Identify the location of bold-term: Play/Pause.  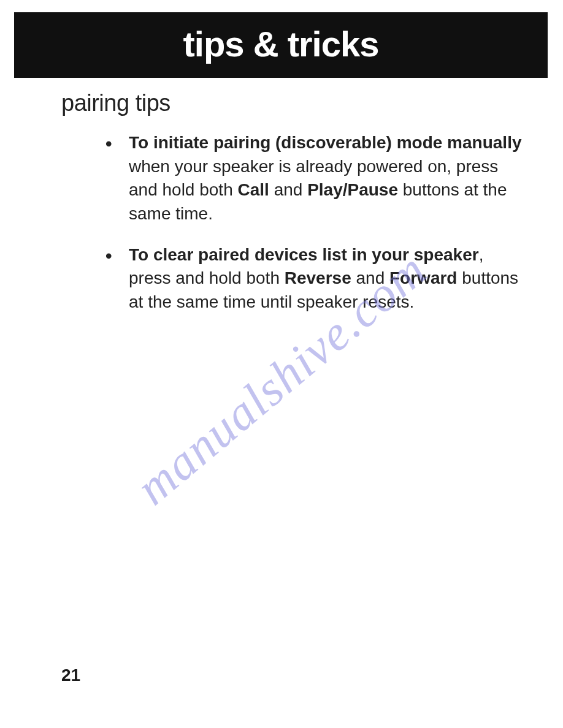
(353, 190).